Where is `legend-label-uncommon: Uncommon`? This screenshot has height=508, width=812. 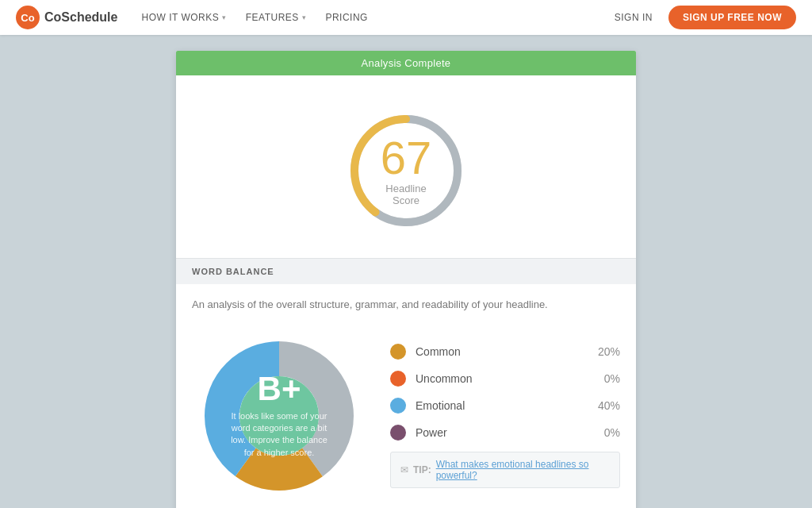
legend-label-uncommon: Uncommon is located at coordinates (500, 379).